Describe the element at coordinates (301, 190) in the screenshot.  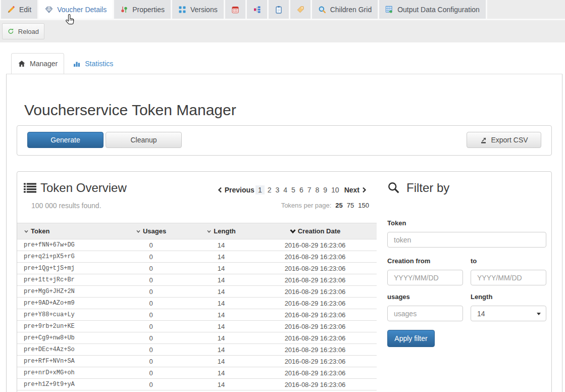
I see `page-6: 6` at that location.